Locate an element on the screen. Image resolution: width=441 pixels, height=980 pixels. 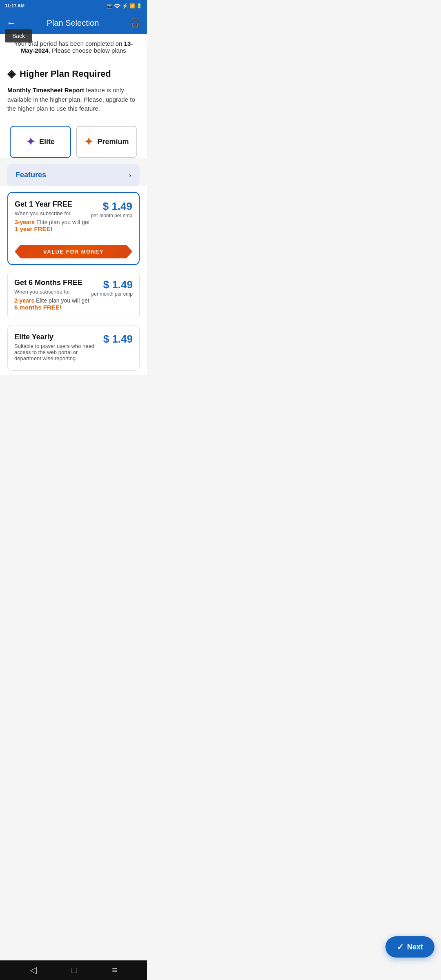
card2-price-sub: per month per emp is located at coordinates (112, 294).